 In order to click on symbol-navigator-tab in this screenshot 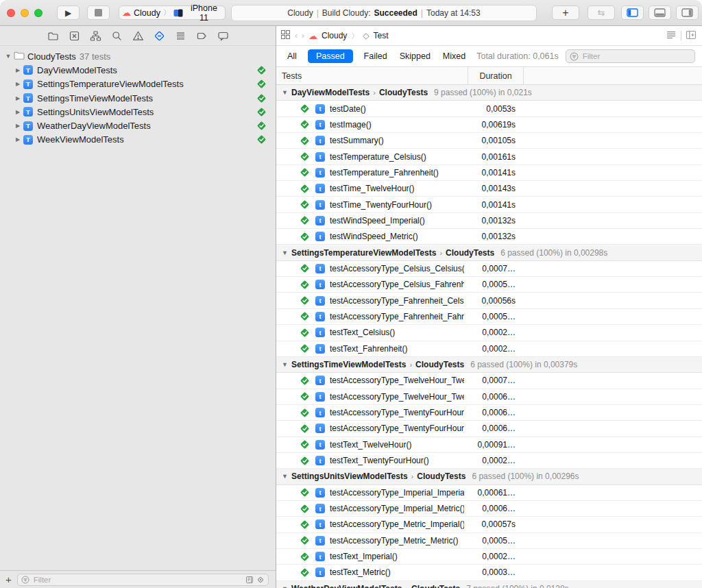, I will do `click(95, 36)`.